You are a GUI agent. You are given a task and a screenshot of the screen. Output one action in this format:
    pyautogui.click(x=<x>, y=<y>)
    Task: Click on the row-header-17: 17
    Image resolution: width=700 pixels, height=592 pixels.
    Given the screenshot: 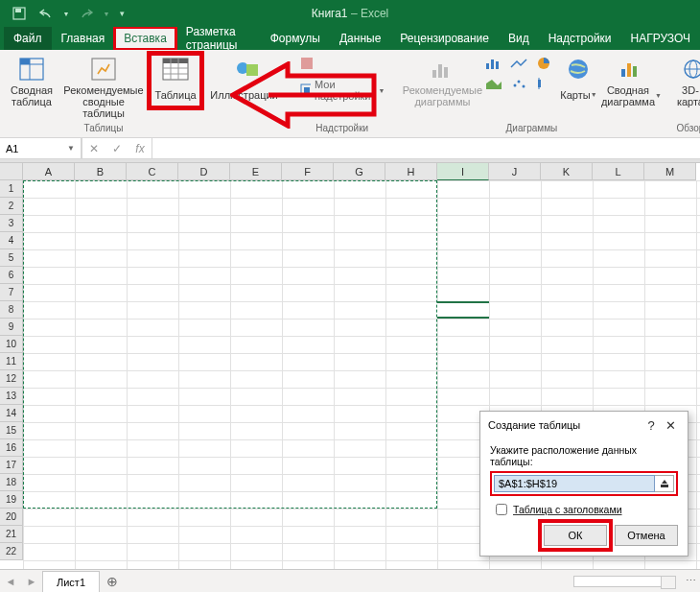 What is the action you would take?
    pyautogui.click(x=12, y=465)
    